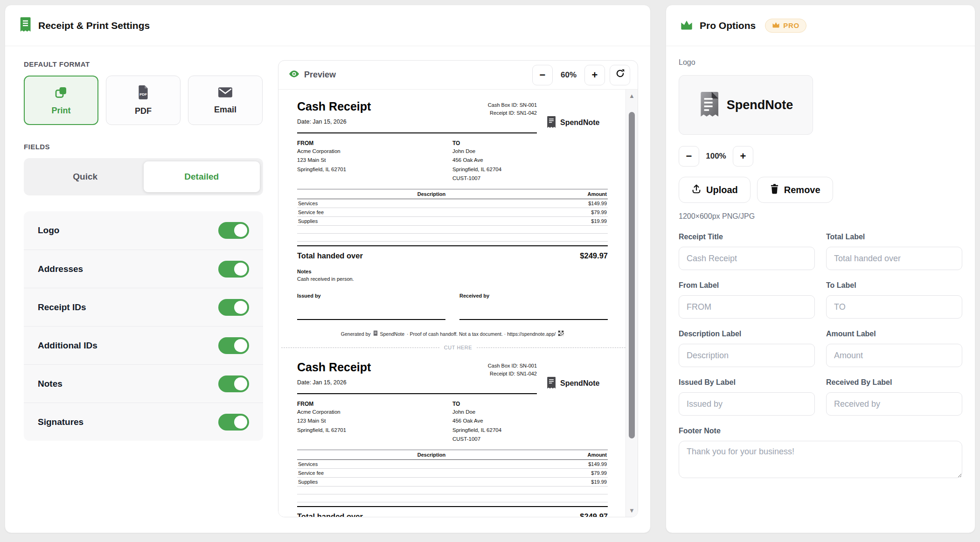 This screenshot has height=542, width=980. What do you see at coordinates (894, 397) in the screenshot?
I see `field-received-by-label: Received By Label` at bounding box center [894, 397].